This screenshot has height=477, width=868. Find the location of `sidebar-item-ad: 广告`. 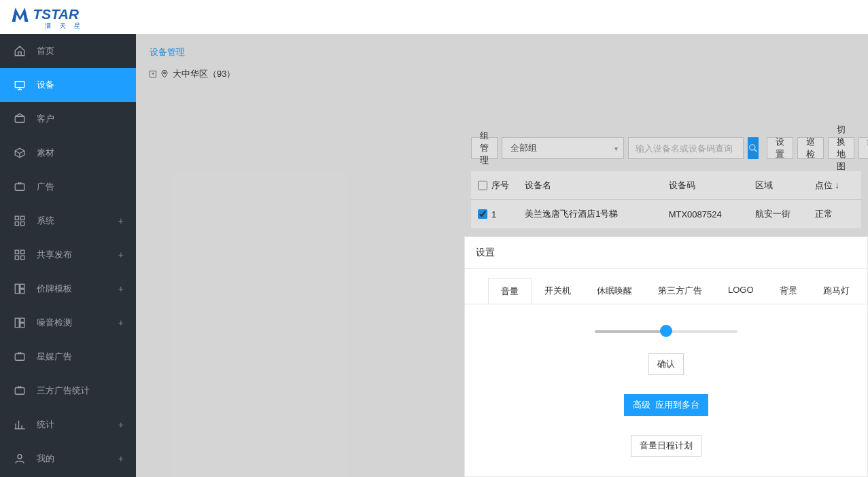

sidebar-item-ad: 广告 is located at coordinates (68, 187).